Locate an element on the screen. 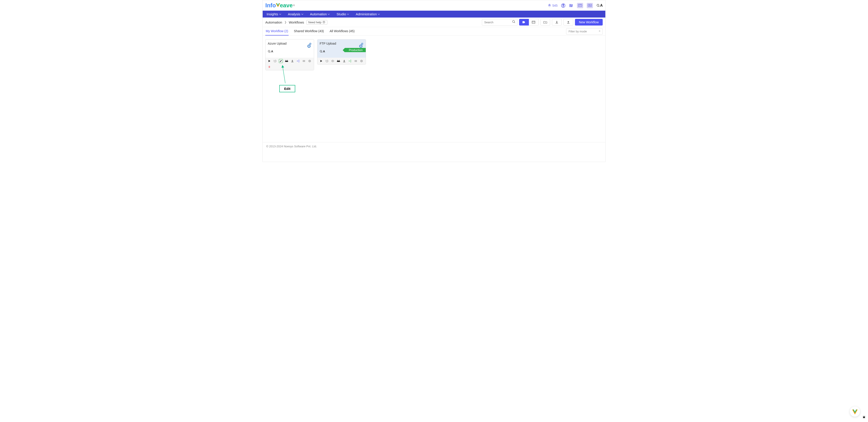 This screenshot has width=868, height=422. workflow-card: Azure Upload A is located at coordinates (290, 55).